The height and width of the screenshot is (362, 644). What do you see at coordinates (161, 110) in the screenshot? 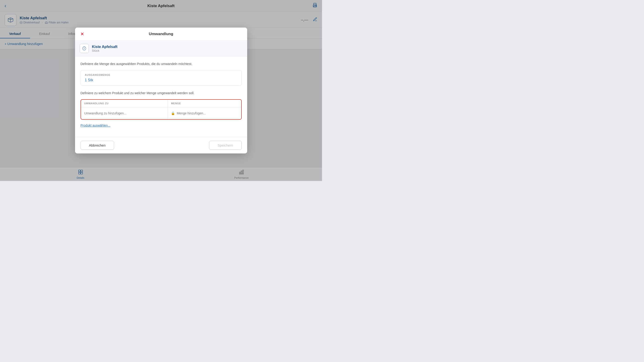
I see `umwandlung-table: UMWANDLUNG ZU MENGE 🔒` at bounding box center [161, 110].